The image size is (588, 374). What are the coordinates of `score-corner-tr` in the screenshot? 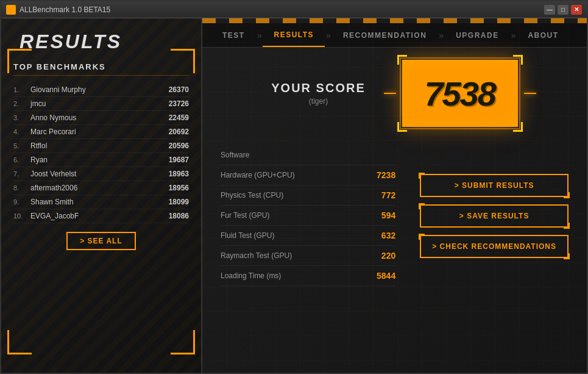 It's located at (518, 60).